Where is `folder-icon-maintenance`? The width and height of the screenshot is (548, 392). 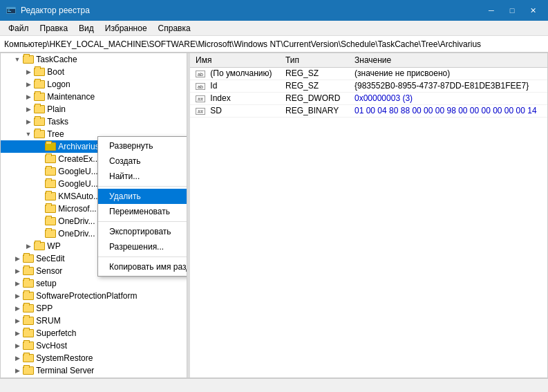 folder-icon-maintenance is located at coordinates (39, 97).